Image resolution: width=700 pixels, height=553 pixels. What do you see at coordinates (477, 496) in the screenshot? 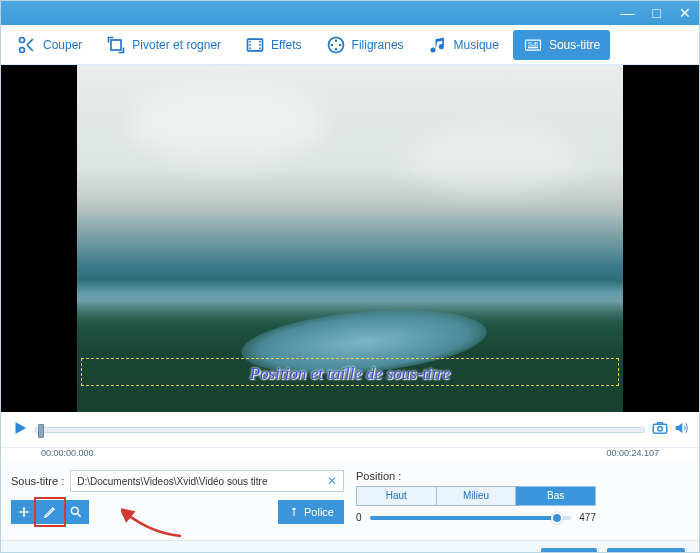
I see `position-middle: Milieu` at bounding box center [477, 496].